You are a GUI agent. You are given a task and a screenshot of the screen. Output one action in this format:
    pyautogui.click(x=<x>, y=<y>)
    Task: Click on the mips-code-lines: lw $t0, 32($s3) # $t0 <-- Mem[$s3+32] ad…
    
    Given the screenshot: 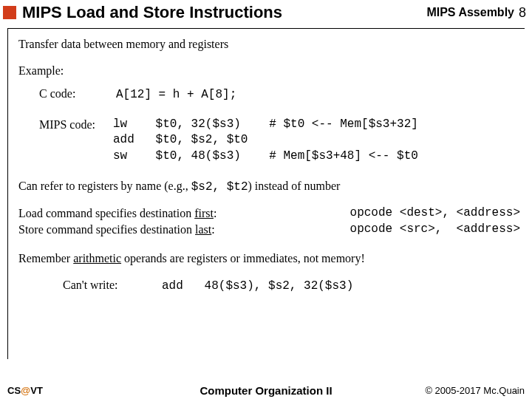 What is the action you would take?
    pyautogui.click(x=266, y=140)
    